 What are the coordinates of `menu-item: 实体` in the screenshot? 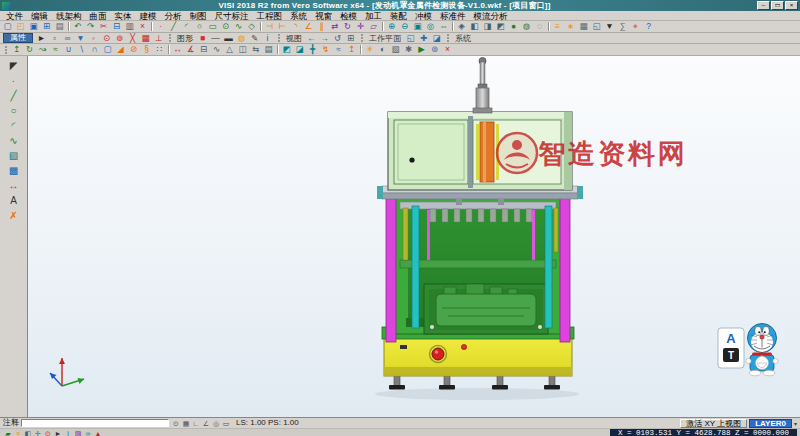 It's located at (124, 16).